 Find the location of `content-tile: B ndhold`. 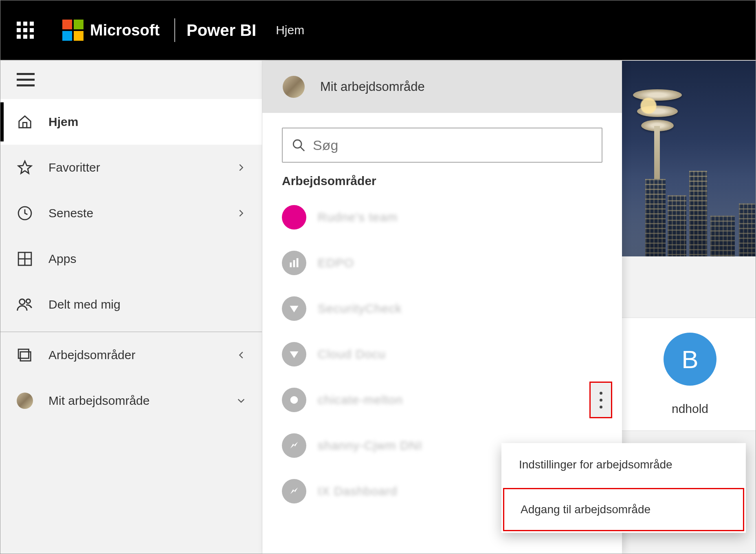

content-tile: B ndhold is located at coordinates (688, 374).